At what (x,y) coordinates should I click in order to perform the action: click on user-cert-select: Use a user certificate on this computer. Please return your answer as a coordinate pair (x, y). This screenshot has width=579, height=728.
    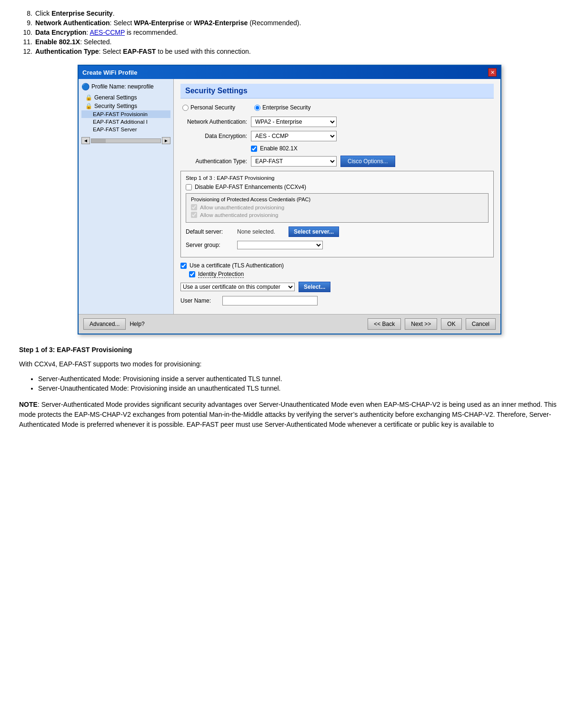
    Looking at the image, I should click on (238, 287).